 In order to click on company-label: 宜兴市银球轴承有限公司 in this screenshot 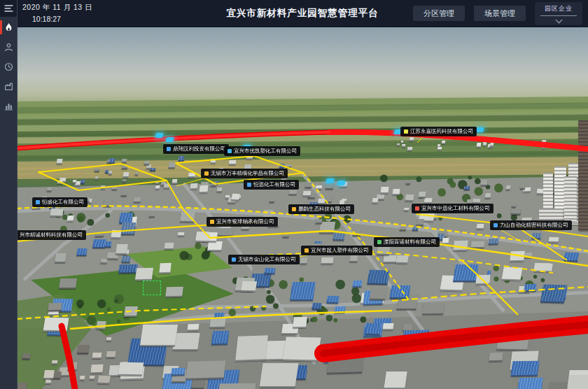, I will do `click(242, 222)`.